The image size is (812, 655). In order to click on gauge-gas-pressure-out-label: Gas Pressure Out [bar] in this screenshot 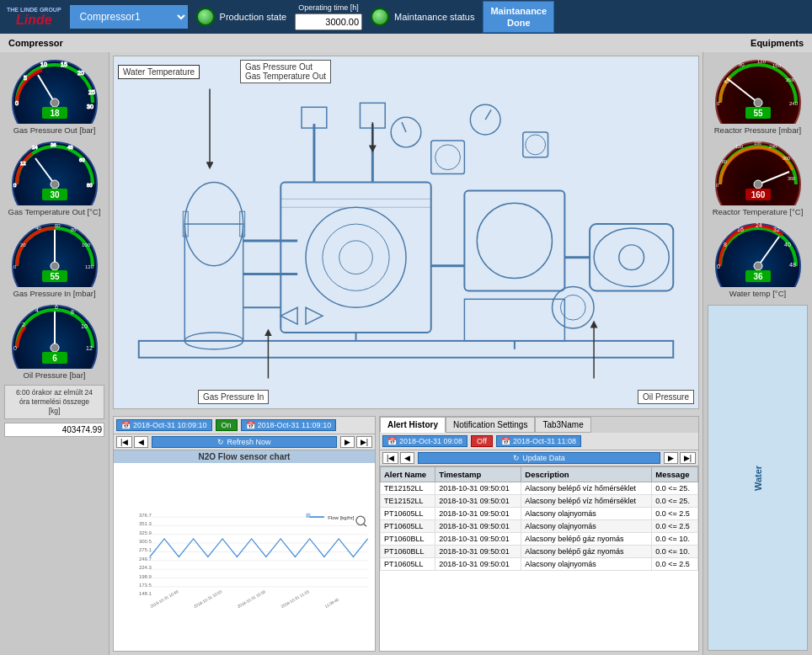, I will do `click(55, 130)`.